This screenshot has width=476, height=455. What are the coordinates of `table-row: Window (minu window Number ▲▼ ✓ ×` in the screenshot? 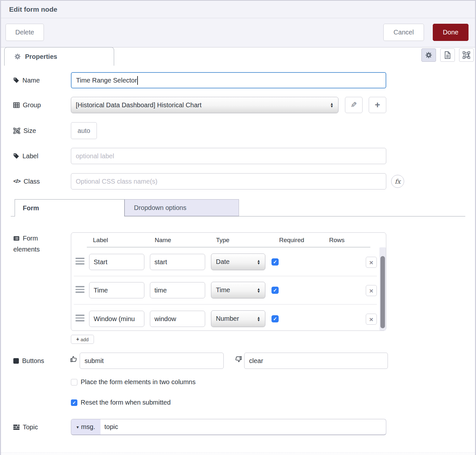 It's located at (229, 318).